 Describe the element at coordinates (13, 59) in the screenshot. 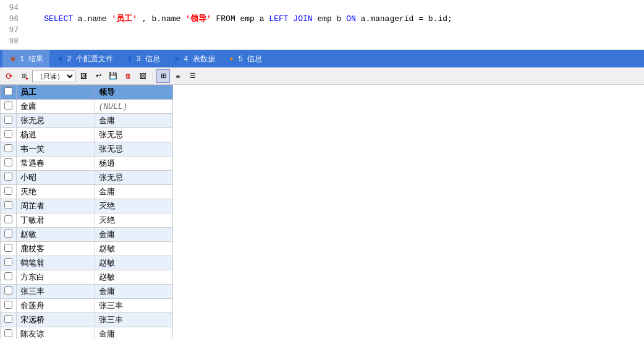

I see `grid-icon: ▦` at that location.